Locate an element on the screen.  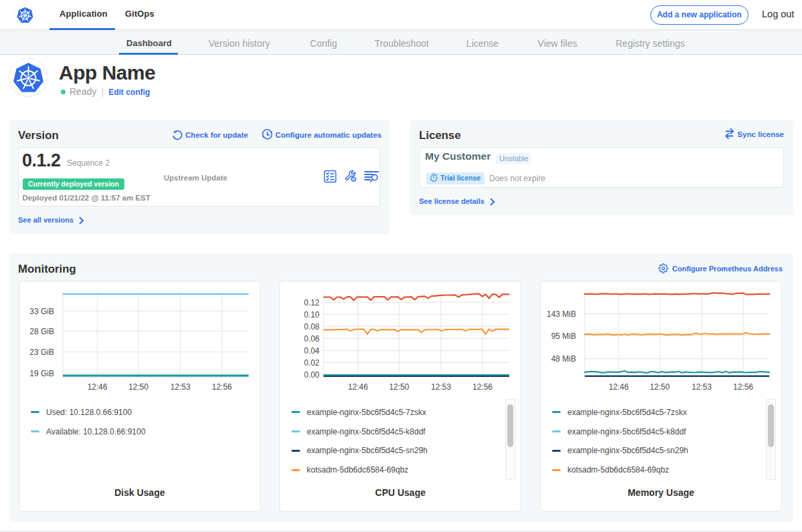
svg-text: 95 MiB is located at coordinates (564, 336).